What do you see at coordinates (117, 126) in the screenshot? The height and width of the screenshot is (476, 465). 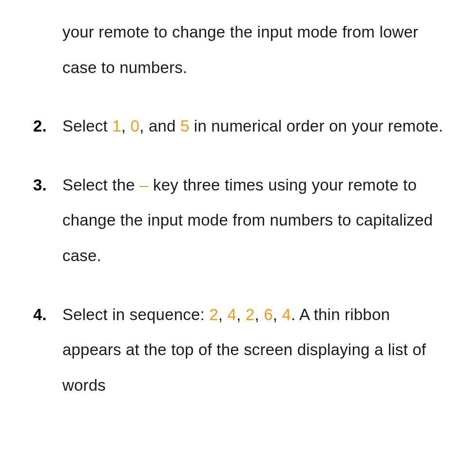 I see `highlighted-number: 1` at bounding box center [117, 126].